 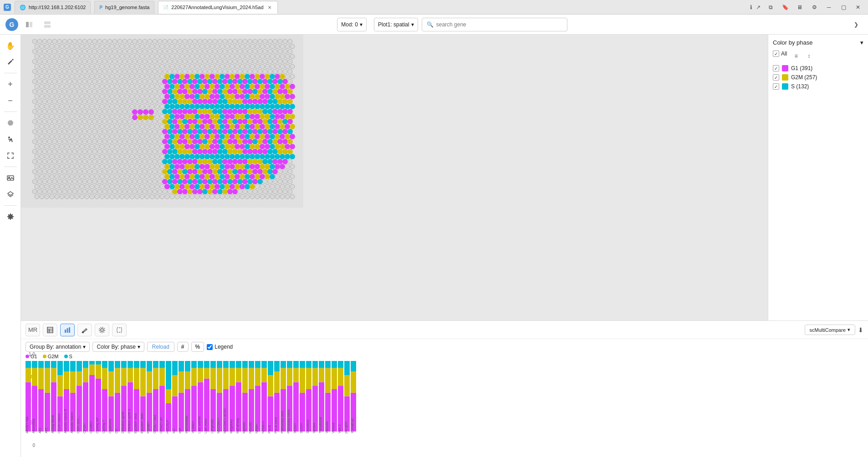 What do you see at coordinates (10, 62) in the screenshot?
I see `edit-tool-button` at bounding box center [10, 62].